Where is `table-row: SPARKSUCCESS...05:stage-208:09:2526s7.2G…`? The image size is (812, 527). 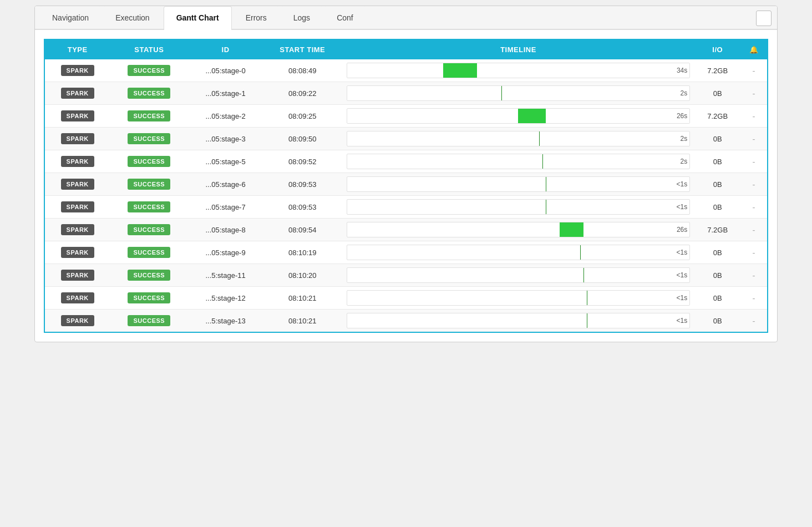
table-row: SPARKSUCCESS...05:stage-208:09:2526s7.2G… is located at coordinates (406, 116).